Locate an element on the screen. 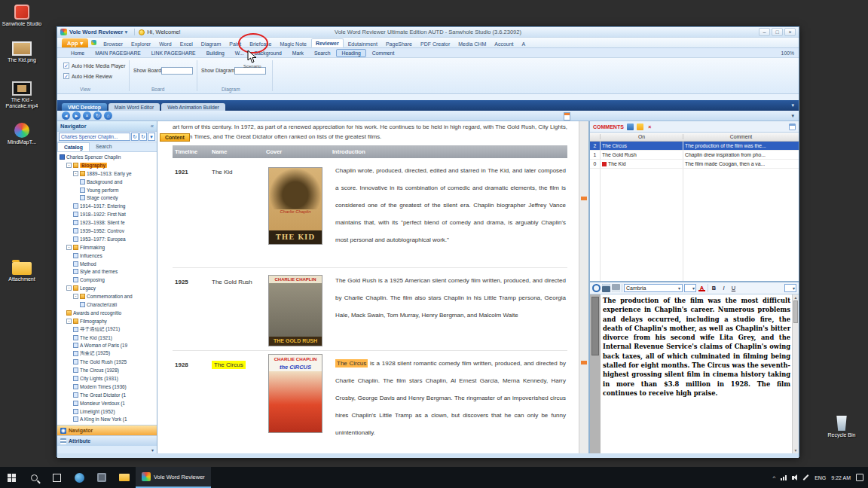 Image resolution: width=868 pixels, height=488 pixels. language-indicator: ENG is located at coordinates (820, 477).